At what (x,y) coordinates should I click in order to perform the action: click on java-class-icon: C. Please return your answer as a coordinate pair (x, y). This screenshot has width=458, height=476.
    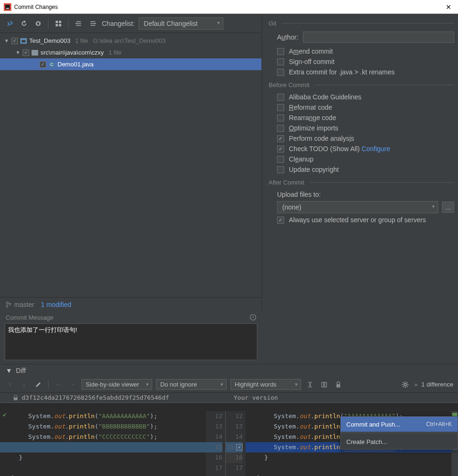
    Looking at the image, I should click on (52, 65).